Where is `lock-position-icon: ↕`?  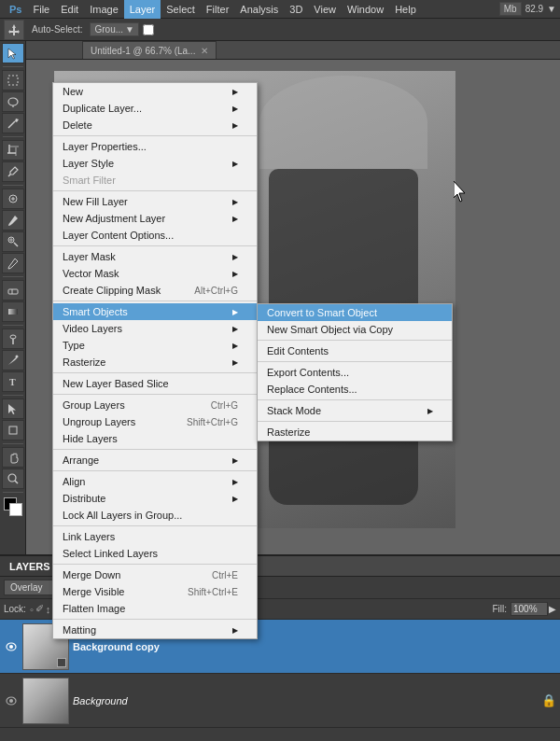 lock-position-icon: ↕ is located at coordinates (49, 609).